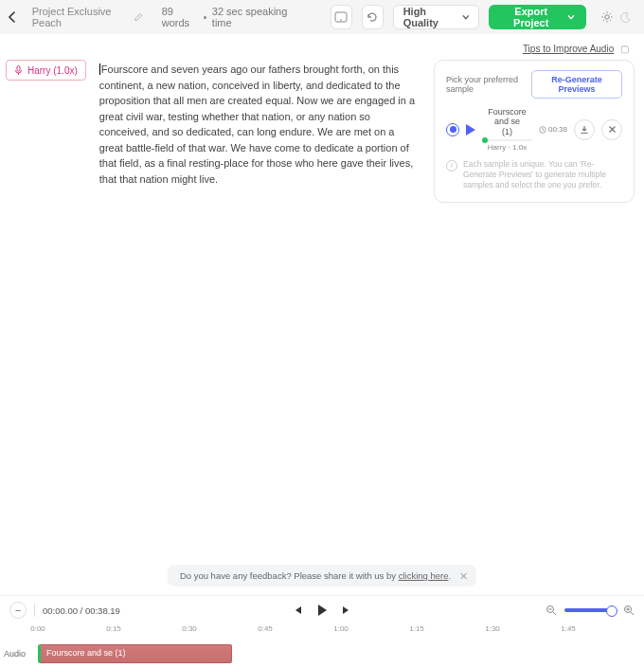  What do you see at coordinates (612, 129) in the screenshot?
I see `close-icon` at bounding box center [612, 129].